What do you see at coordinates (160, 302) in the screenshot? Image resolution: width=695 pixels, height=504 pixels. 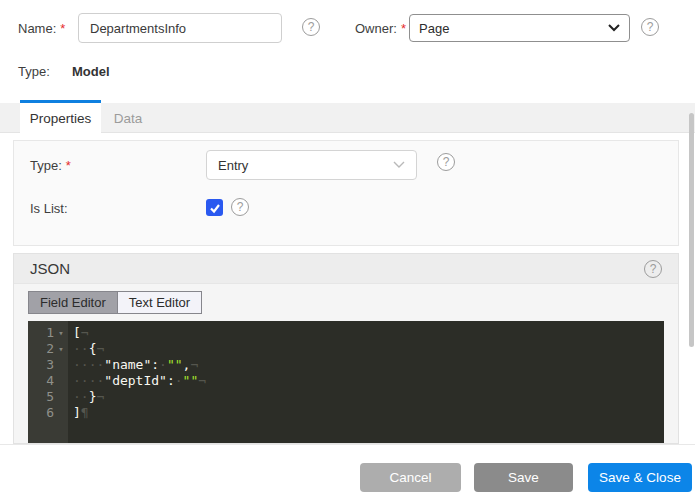 I see `text-editor-button: Text Editor` at bounding box center [160, 302].